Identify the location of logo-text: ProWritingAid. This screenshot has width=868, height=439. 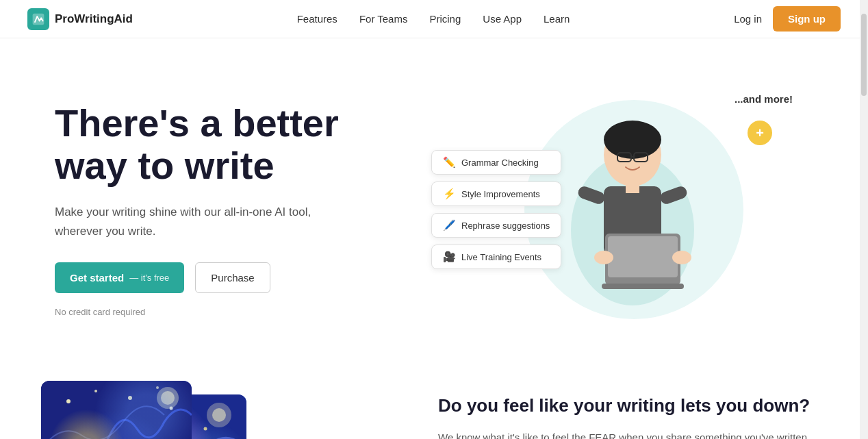
(94, 19).